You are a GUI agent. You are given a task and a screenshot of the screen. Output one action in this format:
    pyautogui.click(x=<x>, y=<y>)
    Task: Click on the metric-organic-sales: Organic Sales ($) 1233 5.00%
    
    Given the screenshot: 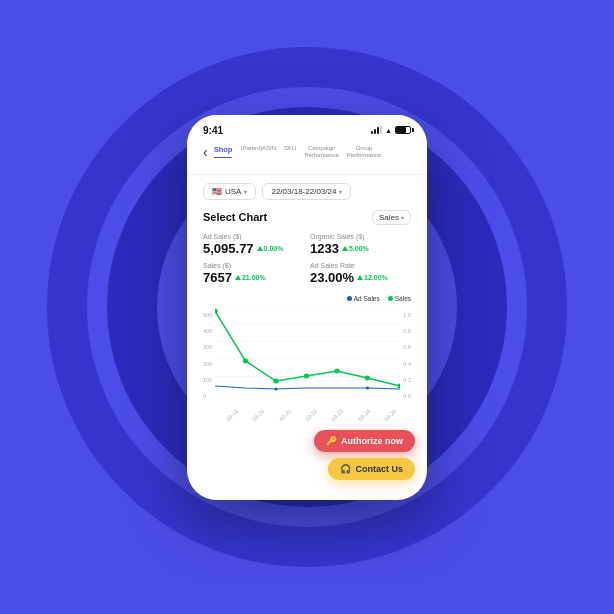 What is the action you would take?
    pyautogui.click(x=360, y=244)
    